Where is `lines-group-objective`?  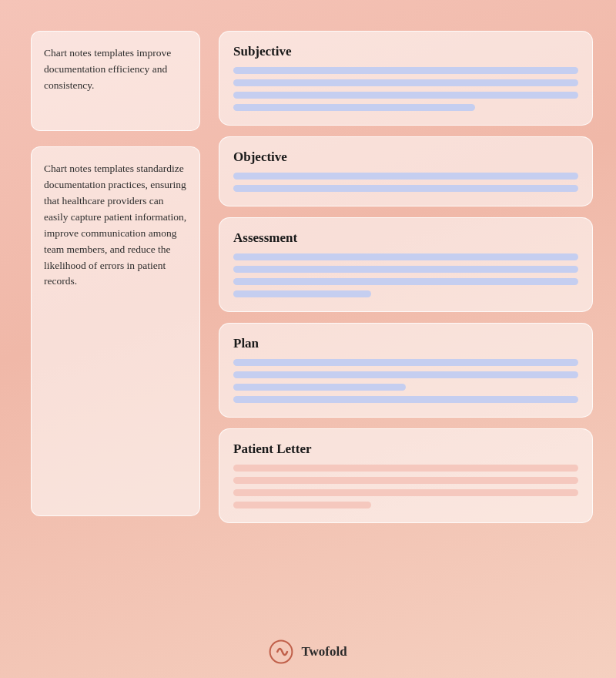
lines-group-objective is located at coordinates (406, 182).